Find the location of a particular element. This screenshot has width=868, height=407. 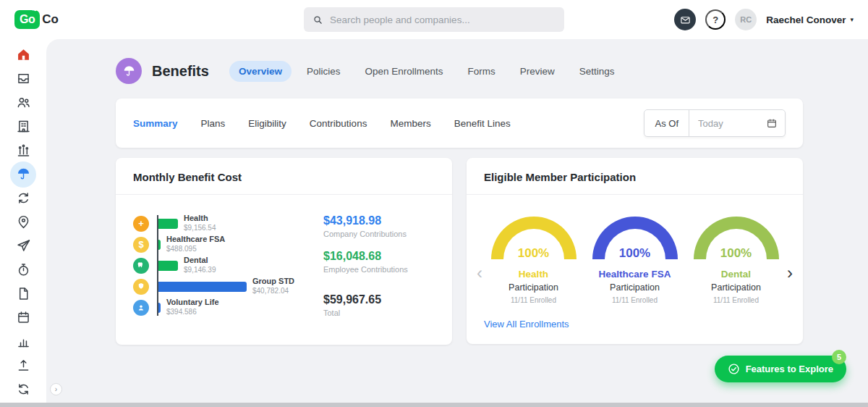

home-icon is located at coordinates (23, 55).